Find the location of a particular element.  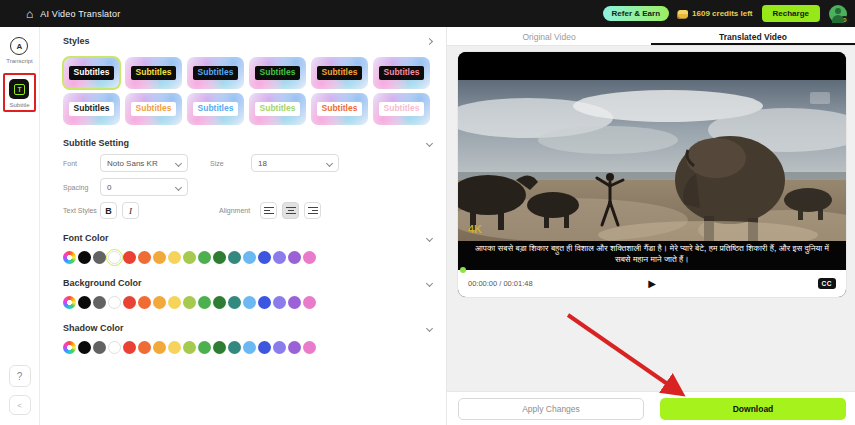

home-icon: ⌂ is located at coordinates (30, 14).